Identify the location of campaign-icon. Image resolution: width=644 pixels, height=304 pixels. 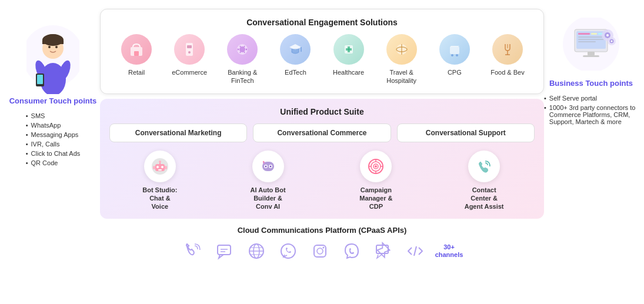
(376, 166).